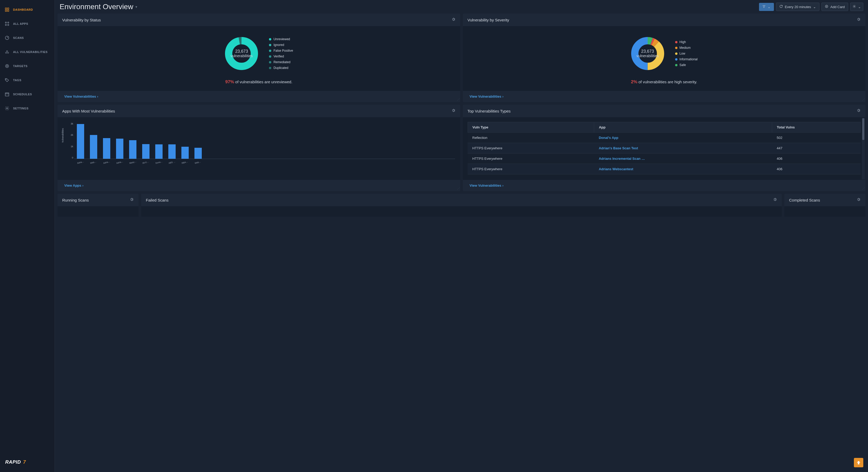 The image size is (868, 472). What do you see at coordinates (686, 59) in the screenshot?
I see `legend-item: Informational` at bounding box center [686, 59].